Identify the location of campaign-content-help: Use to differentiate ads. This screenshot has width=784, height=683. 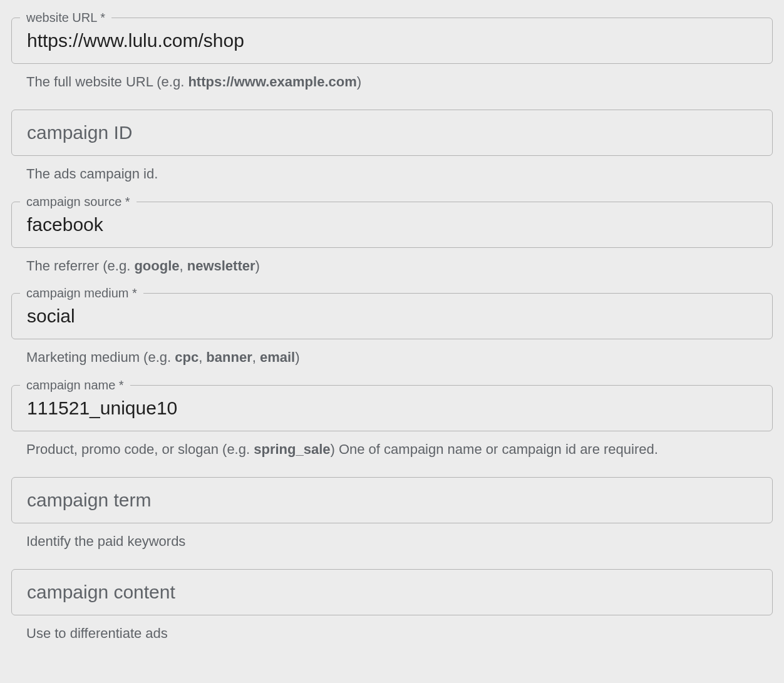
(392, 634).